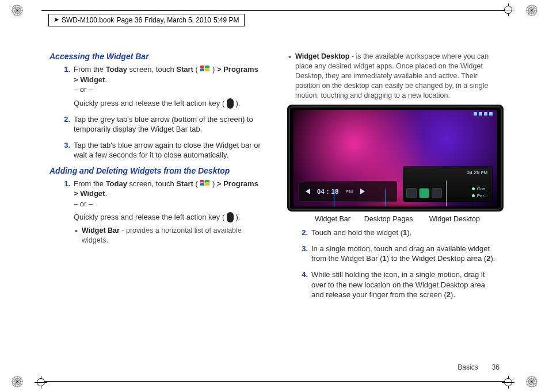 Image resolution: width=549 pixels, height=392 pixels. What do you see at coordinates (397, 76) in the screenshot?
I see `widget-desktop-definition: Widget Desktop - is the available worksp…` at bounding box center [397, 76].